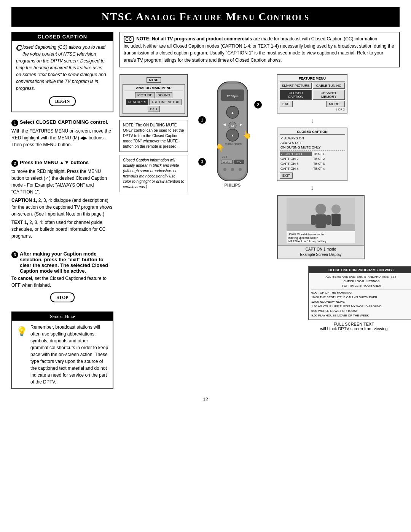 This screenshot has height=532, width=411. What do you see at coordinates (321, 249) in the screenshot?
I see `caption-screen-label1: CAPTION 1 mode` at bounding box center [321, 249].